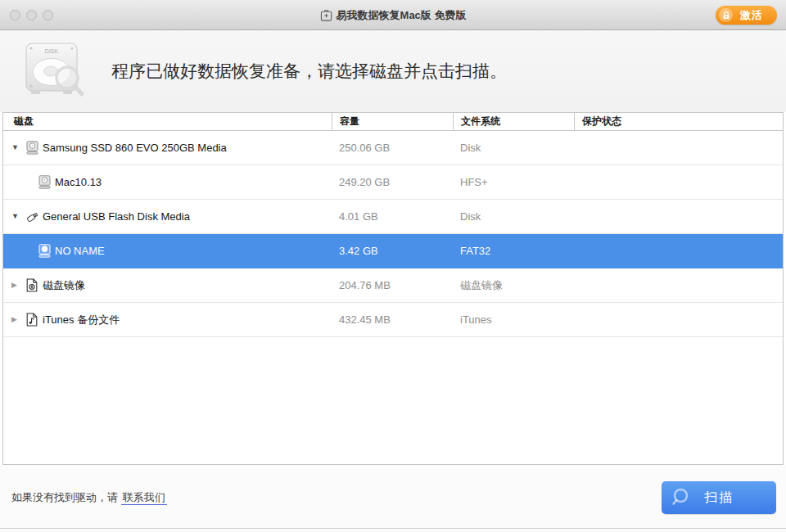 The image size is (786, 532). Describe the element at coordinates (392, 285) in the screenshot. I see `row-capacity: 204.76 MB` at that location.